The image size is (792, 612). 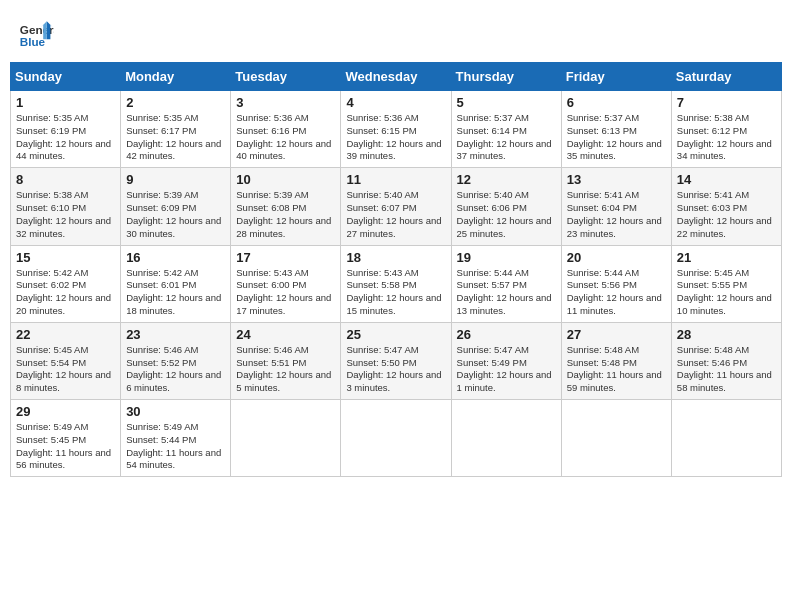 What do you see at coordinates (396, 77) in the screenshot?
I see `weekday-header-wednesday: Wednesday` at bounding box center [396, 77].